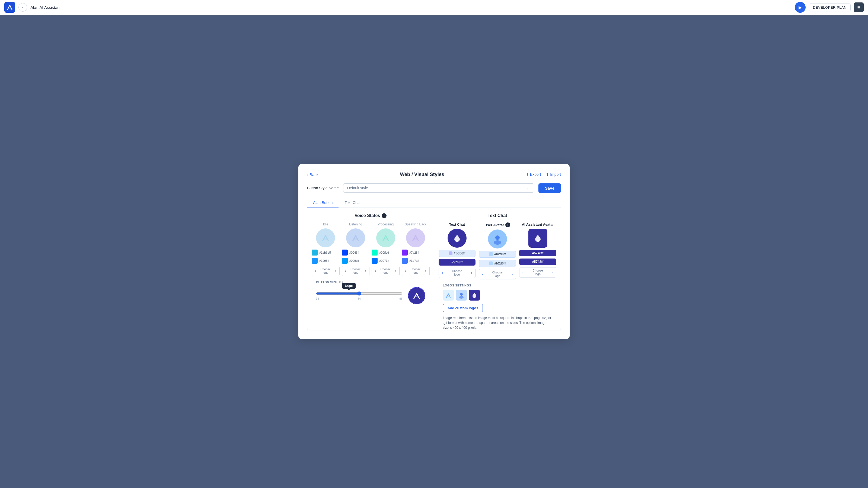 The height and width of the screenshot is (488, 868). I want to click on processing-logo-next: ›, so click(396, 271).